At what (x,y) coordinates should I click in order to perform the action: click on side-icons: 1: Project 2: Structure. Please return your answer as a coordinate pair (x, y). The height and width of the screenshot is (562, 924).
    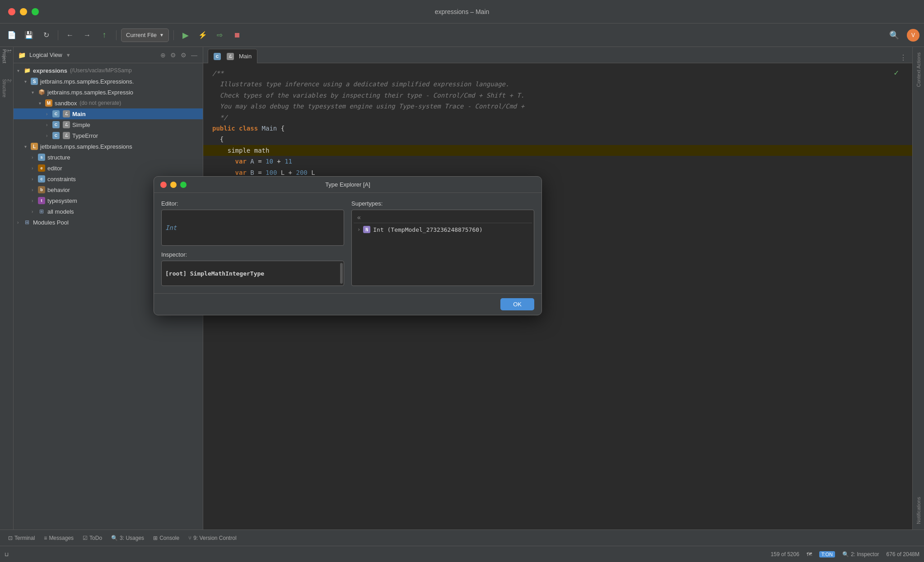
    Looking at the image, I should click on (7, 288).